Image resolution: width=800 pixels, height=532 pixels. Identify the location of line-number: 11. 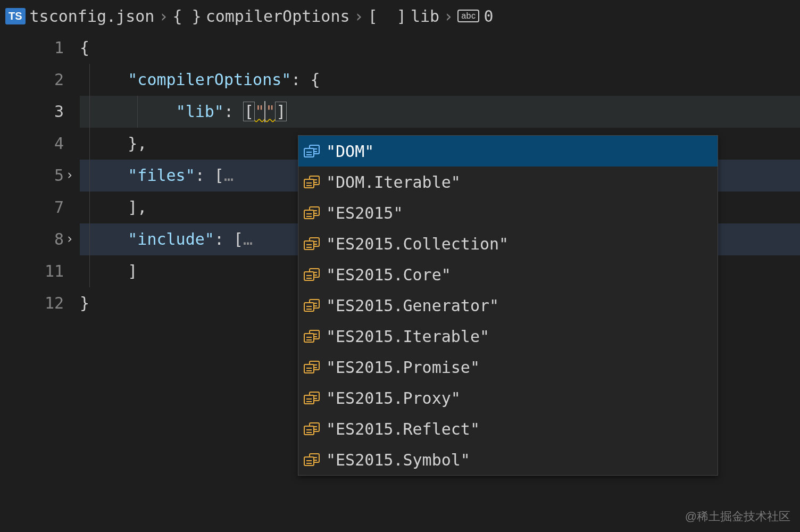
(32, 271).